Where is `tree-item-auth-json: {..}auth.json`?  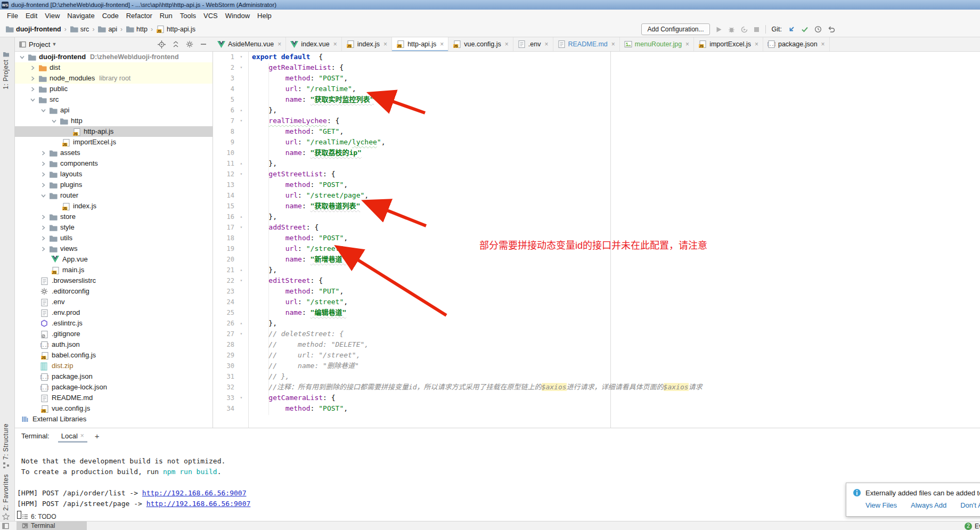 tree-item-auth-json: {..}auth.json is located at coordinates (114, 345).